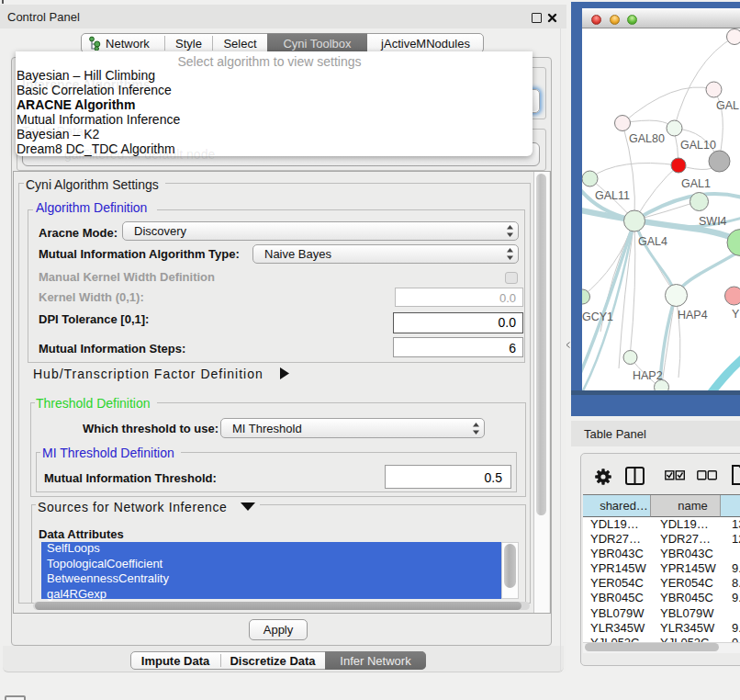 The image size is (740, 700). Describe the element at coordinates (727, 106) in the screenshot. I see `svg-text: GAL` at that location.